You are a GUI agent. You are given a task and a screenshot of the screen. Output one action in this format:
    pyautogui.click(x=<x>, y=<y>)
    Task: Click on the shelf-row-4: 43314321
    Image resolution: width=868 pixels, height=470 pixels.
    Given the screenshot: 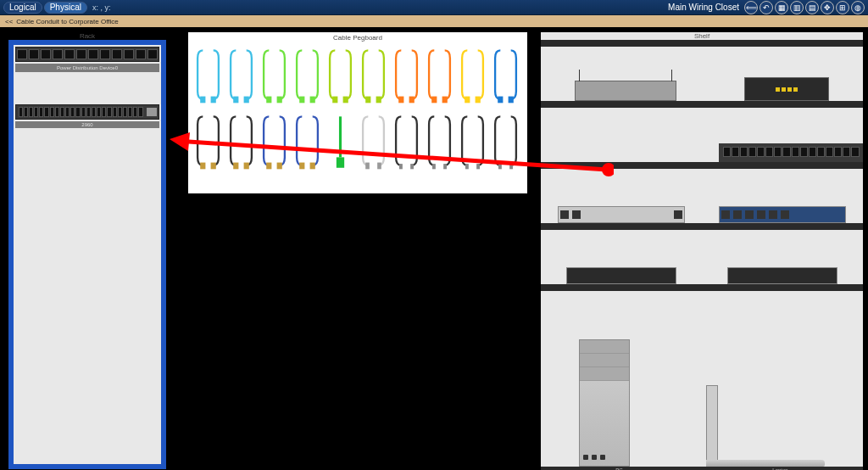 What is the action you would take?
    pyautogui.click(x=702, y=254)
    